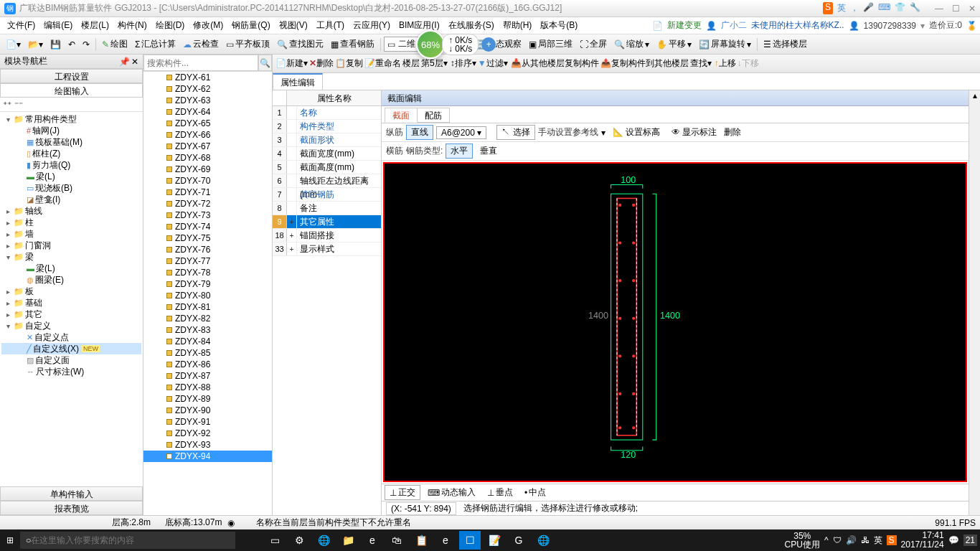 The image size is (980, 551). What do you see at coordinates (72, 257) in the screenshot?
I see `tree-item: ▾📁梁` at bounding box center [72, 257].